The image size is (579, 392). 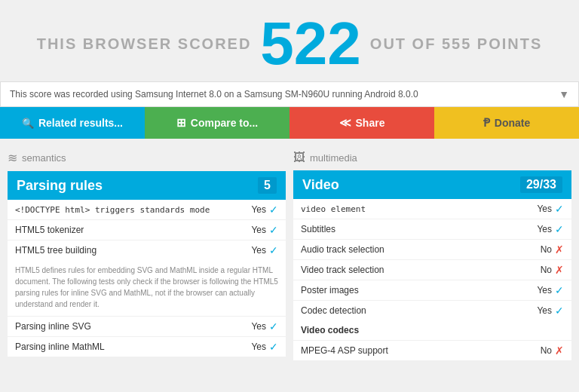 What do you see at coordinates (146, 210) in the screenshot?
I see `feature-row: <!DOCTYPE html> triggers standards modeY…` at bounding box center [146, 210].